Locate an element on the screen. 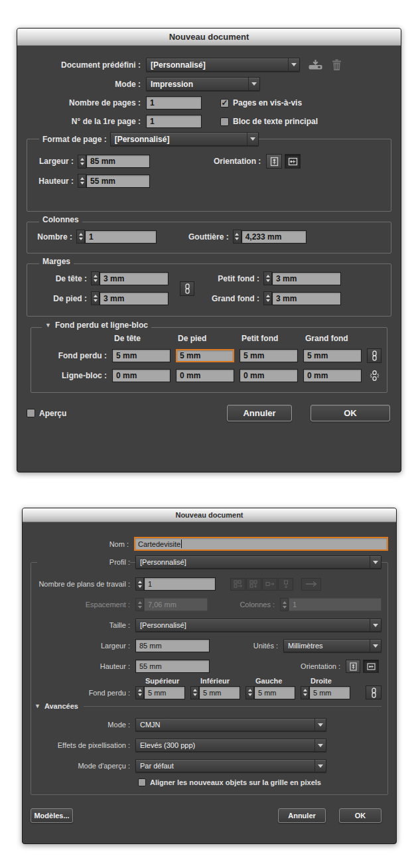  columns-count-input: 1 is located at coordinates (121, 237).